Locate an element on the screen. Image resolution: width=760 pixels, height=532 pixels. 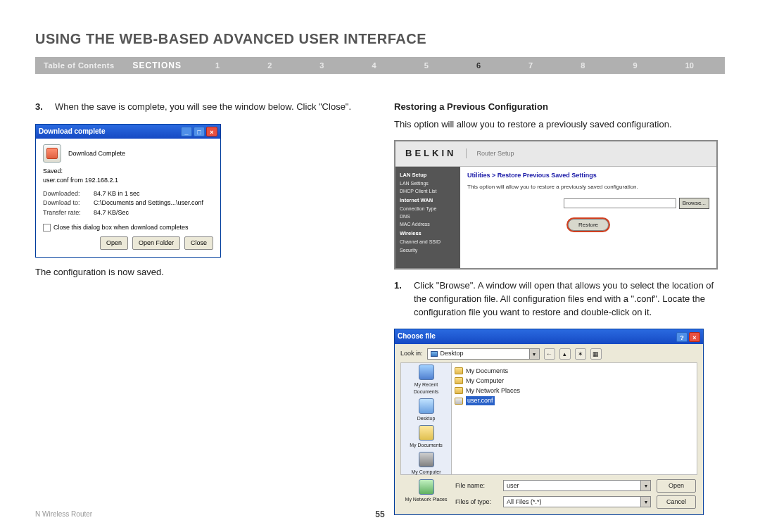
config-saved-text: The configuration is now saved. is located at coordinates (201, 273).